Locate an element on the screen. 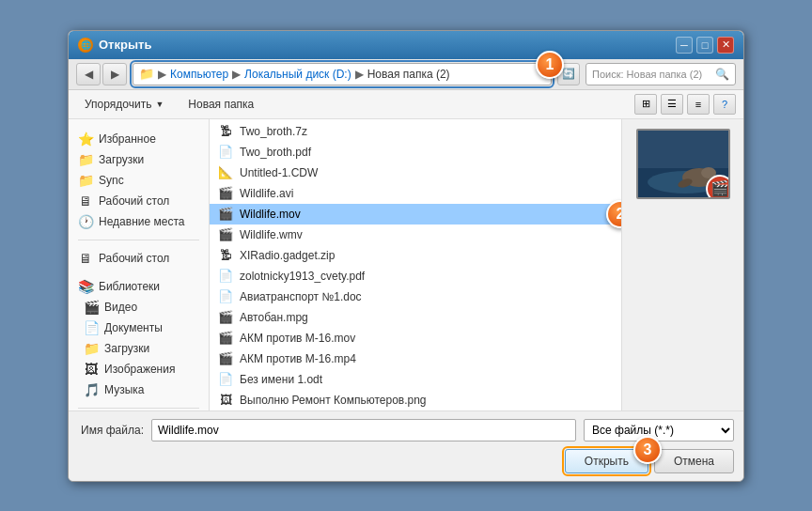 Image resolution: width=812 pixels, height=511 pixels. search-bar: Поиск: Новая папка (2) 🔍 is located at coordinates (661, 74).